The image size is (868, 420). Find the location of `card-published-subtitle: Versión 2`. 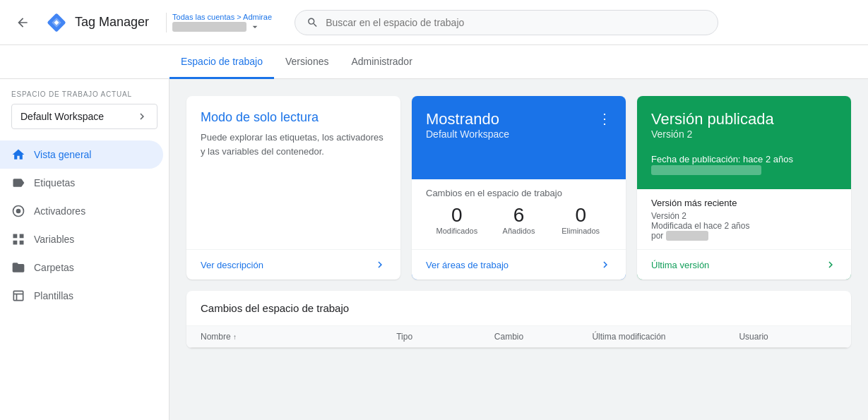

card-published-subtitle: Versión 2 is located at coordinates (744, 134).